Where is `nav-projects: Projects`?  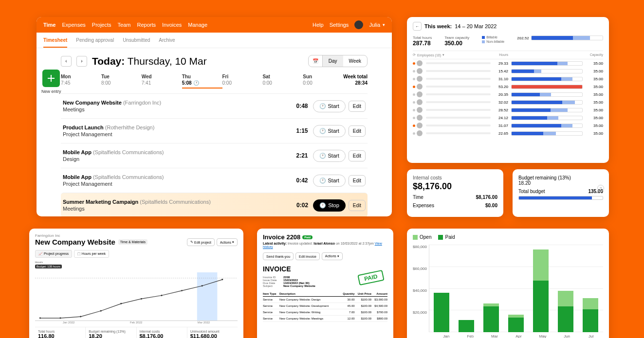 nav-projects: Projects is located at coordinates (102, 25).